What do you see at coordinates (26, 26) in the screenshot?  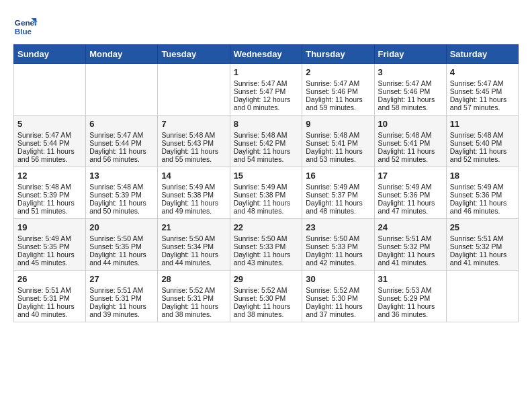 I see `logo-icon: General Blue` at bounding box center [26, 26].